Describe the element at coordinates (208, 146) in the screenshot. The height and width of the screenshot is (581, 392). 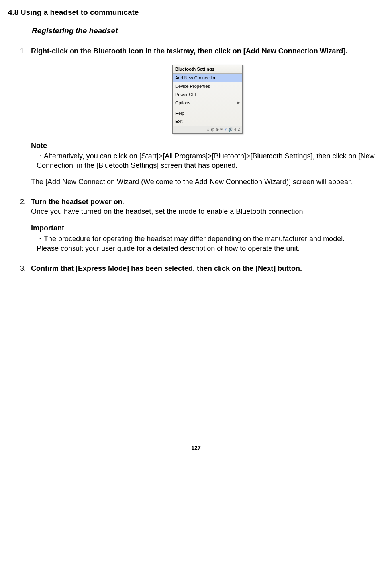
I see `note-label: Note` at that location.